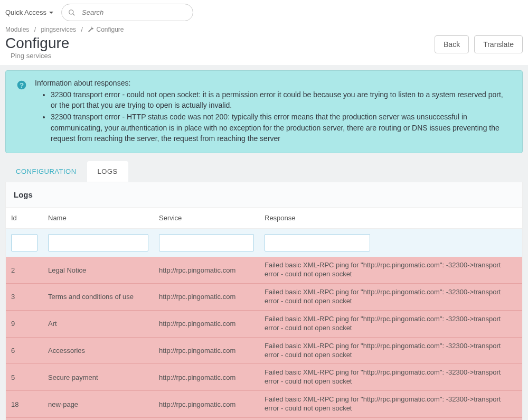  What do you see at coordinates (98, 218) in the screenshot?
I see `col-header-name: Name` at bounding box center [98, 218].